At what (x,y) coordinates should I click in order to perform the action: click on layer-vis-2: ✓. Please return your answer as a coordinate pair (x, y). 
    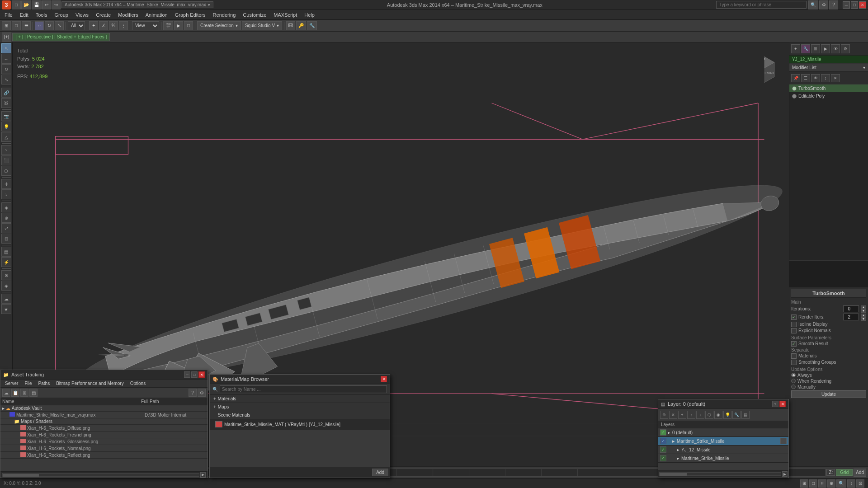
    Looking at the image, I should click on (663, 450).